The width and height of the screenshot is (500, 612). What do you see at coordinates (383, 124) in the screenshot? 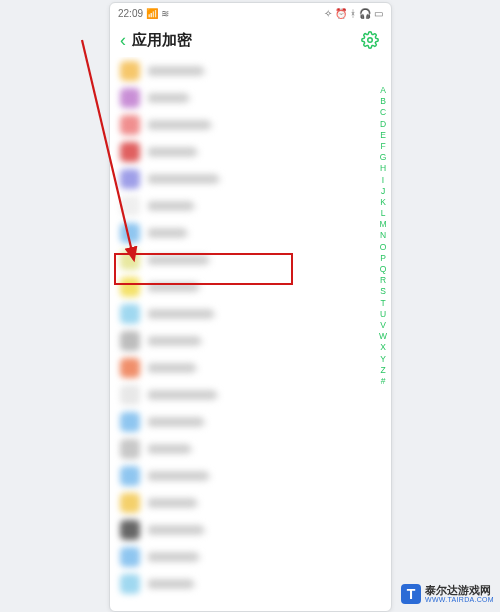
I see `index-letter: D` at bounding box center [383, 124].